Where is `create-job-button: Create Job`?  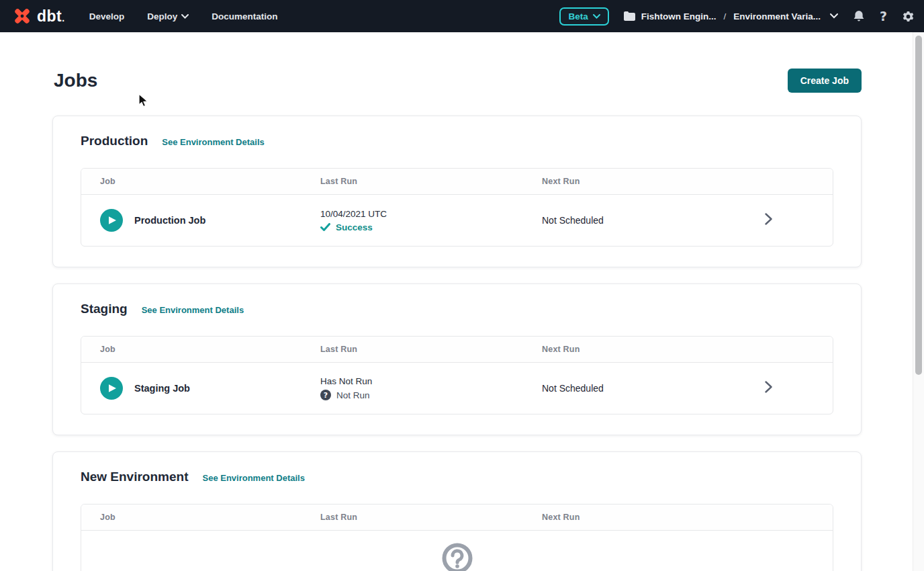
create-job-button: Create Job is located at coordinates (825, 81).